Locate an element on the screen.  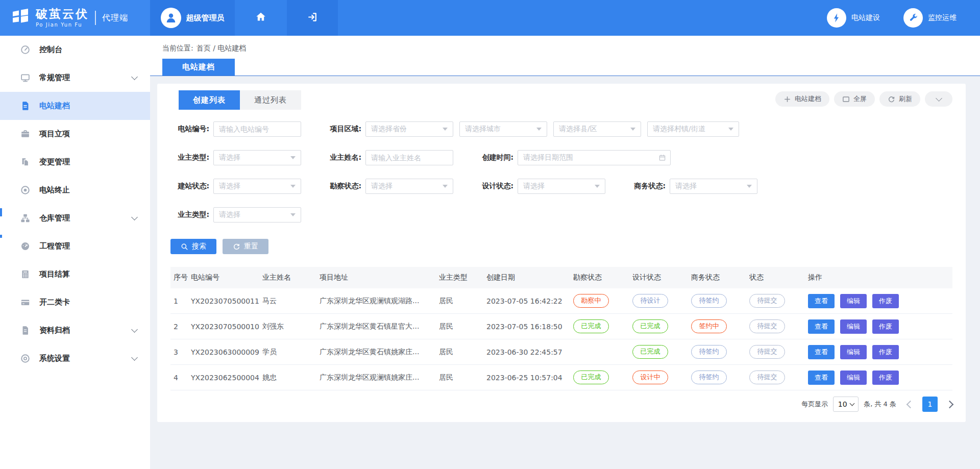
sidebar-item-warehouse-mgmt: 仓库管理 is located at coordinates (75, 218).